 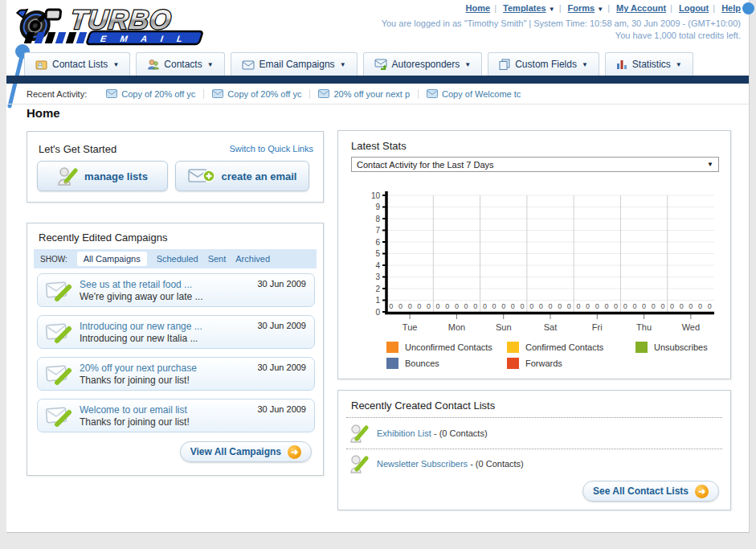 What do you see at coordinates (175, 167) in the screenshot?
I see `get-started-panel: Let's Get Started Switch to Quick Links …` at bounding box center [175, 167].